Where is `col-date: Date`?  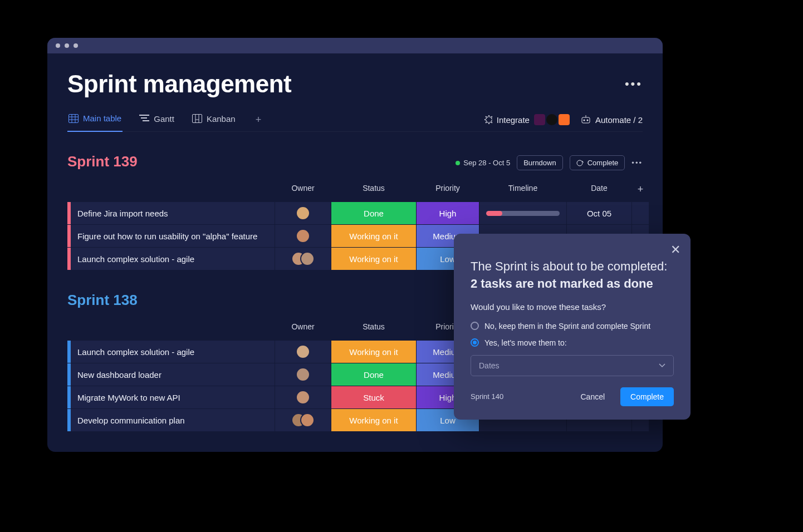
col-date: Date is located at coordinates (599, 191).